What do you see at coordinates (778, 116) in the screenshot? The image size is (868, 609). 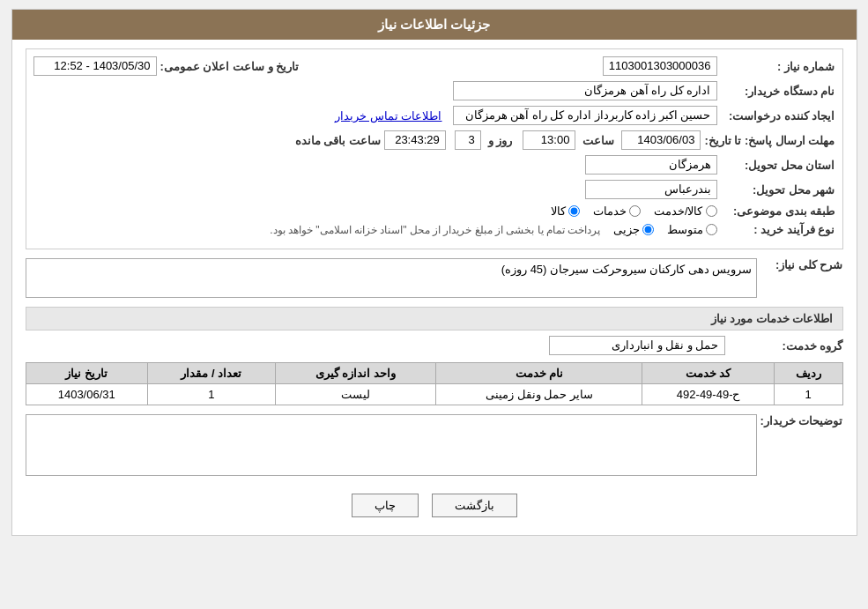 I see `requester-label: ایجاد کننده درخواست:` at bounding box center [778, 116].